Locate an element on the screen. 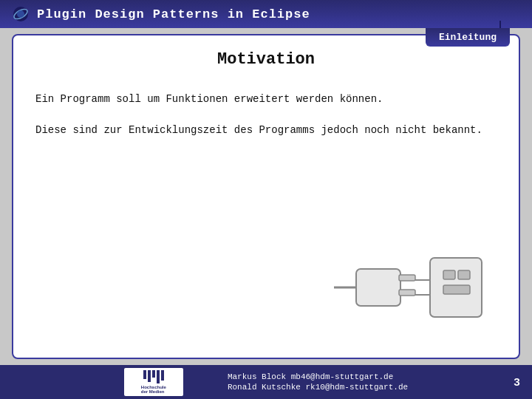 Image resolution: width=532 pixels, height=399 pixels. plug-diagram is located at coordinates (415, 287).